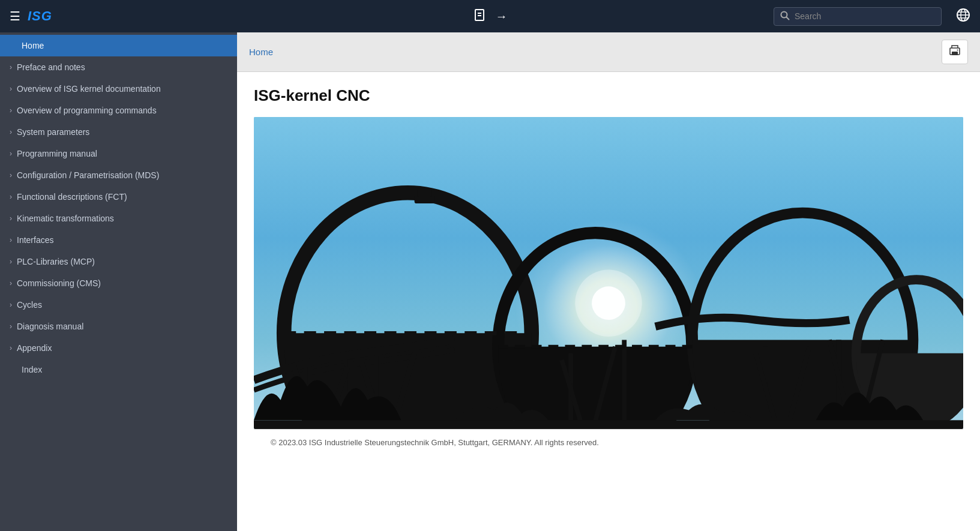 The width and height of the screenshot is (980, 531). What do you see at coordinates (119, 154) in the screenshot?
I see `sidebar-item-prog-manual: ›Programming manual` at bounding box center [119, 154].